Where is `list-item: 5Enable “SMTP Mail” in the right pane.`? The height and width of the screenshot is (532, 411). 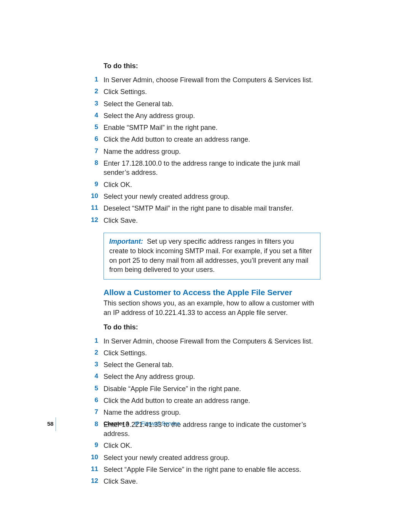
list-item: 5Enable “SMTP Mail” in the right pane. is located at coordinates (212, 128).